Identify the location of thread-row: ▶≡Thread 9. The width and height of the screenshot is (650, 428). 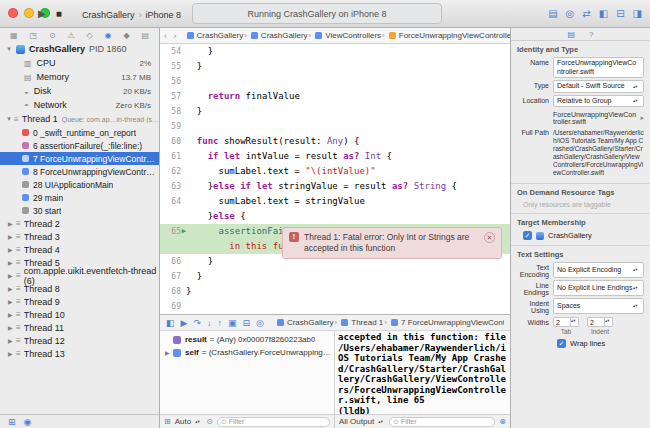
(80, 302).